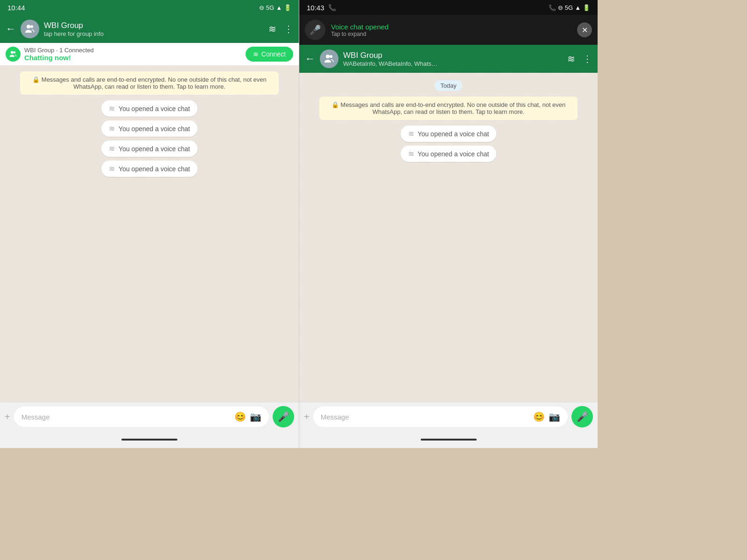  What do you see at coordinates (307, 417) in the screenshot?
I see `right-plus-icon: +` at bounding box center [307, 417].